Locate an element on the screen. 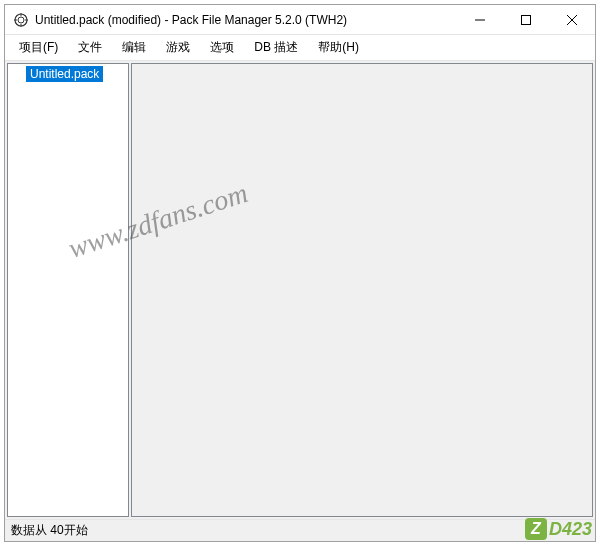  menu-db-desc: DB 描述 is located at coordinates (276, 48).